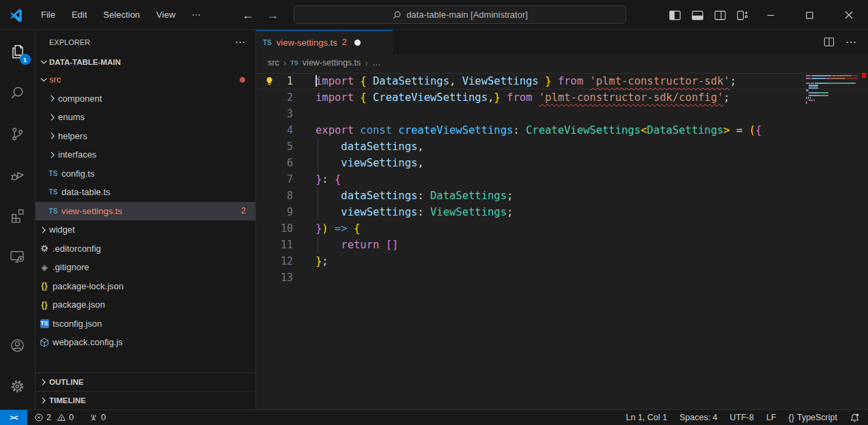  I want to click on tree-item-package.json: {}package.json, so click(145, 305).